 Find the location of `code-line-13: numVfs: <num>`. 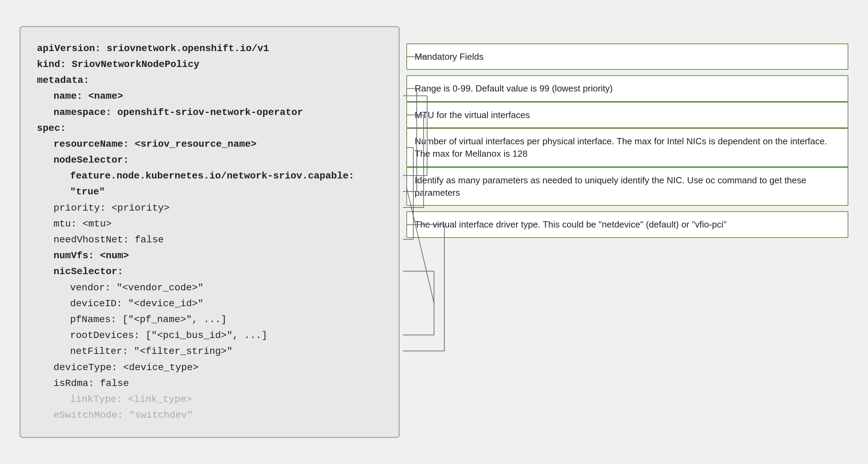

code-line-13: numVfs: <num> is located at coordinates (210, 256).